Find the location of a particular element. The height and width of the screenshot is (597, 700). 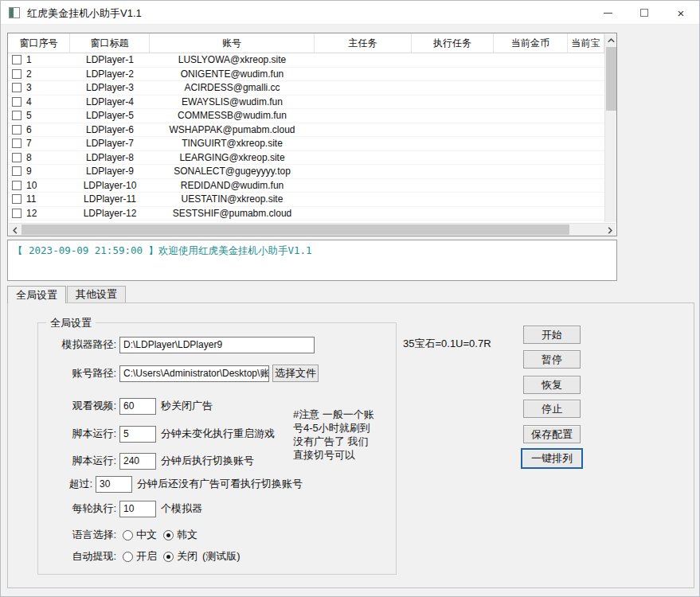

col-exec-task: 执行任务 is located at coordinates (452, 43).